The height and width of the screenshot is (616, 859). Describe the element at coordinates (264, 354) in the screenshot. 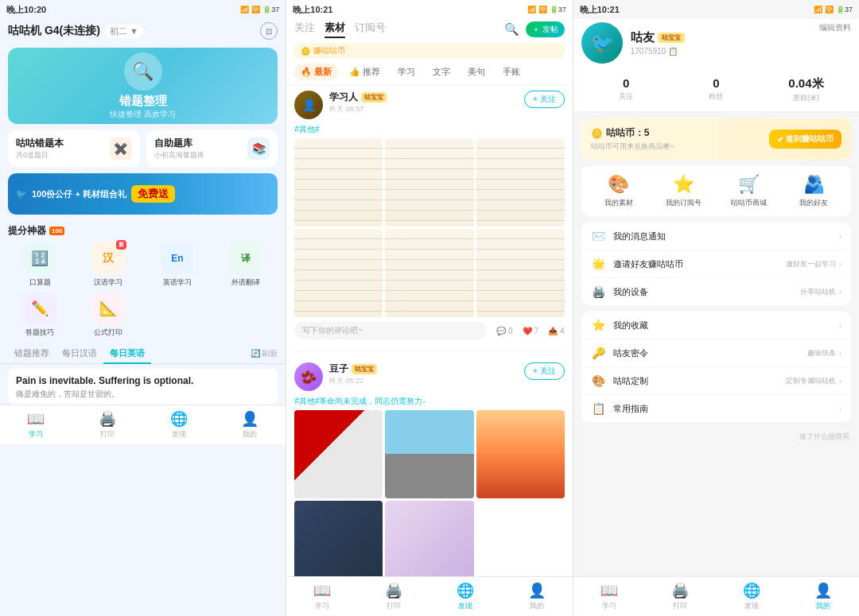

I see `refresh-btn: 🔄 刷新` at that location.